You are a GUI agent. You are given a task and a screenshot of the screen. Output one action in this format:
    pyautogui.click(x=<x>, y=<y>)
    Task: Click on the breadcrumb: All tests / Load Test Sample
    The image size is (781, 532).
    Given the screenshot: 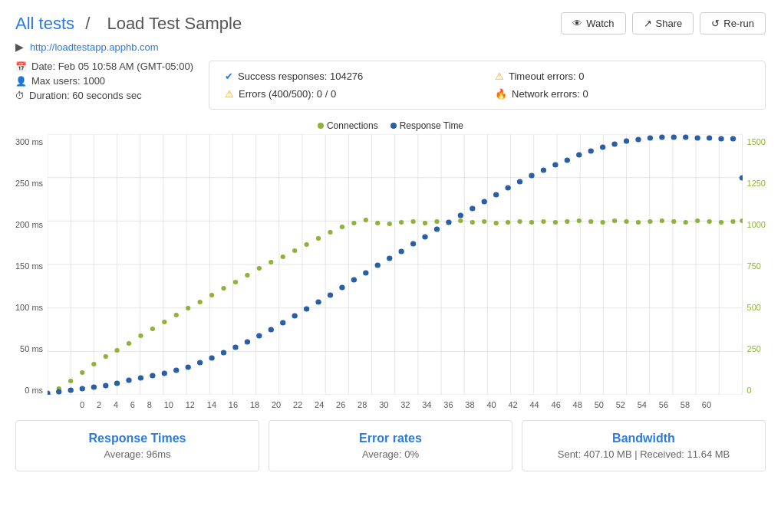 What is the action you would take?
    pyautogui.click(x=132, y=24)
    